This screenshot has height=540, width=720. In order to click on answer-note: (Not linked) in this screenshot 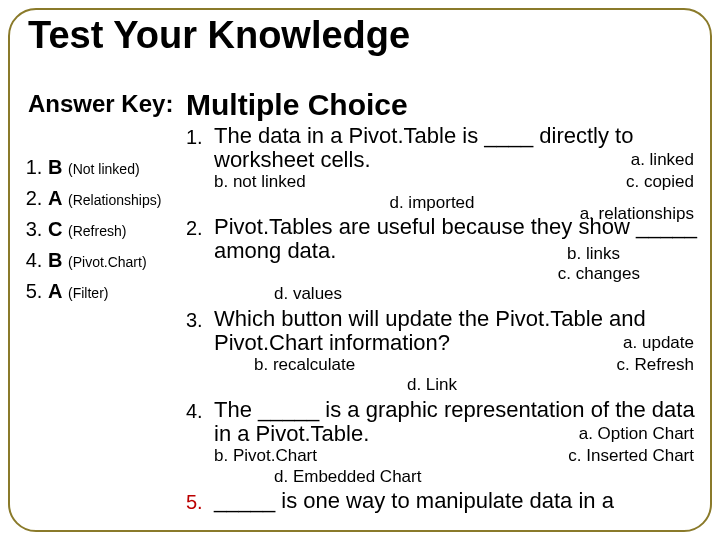, I will do `click(104, 169)`.